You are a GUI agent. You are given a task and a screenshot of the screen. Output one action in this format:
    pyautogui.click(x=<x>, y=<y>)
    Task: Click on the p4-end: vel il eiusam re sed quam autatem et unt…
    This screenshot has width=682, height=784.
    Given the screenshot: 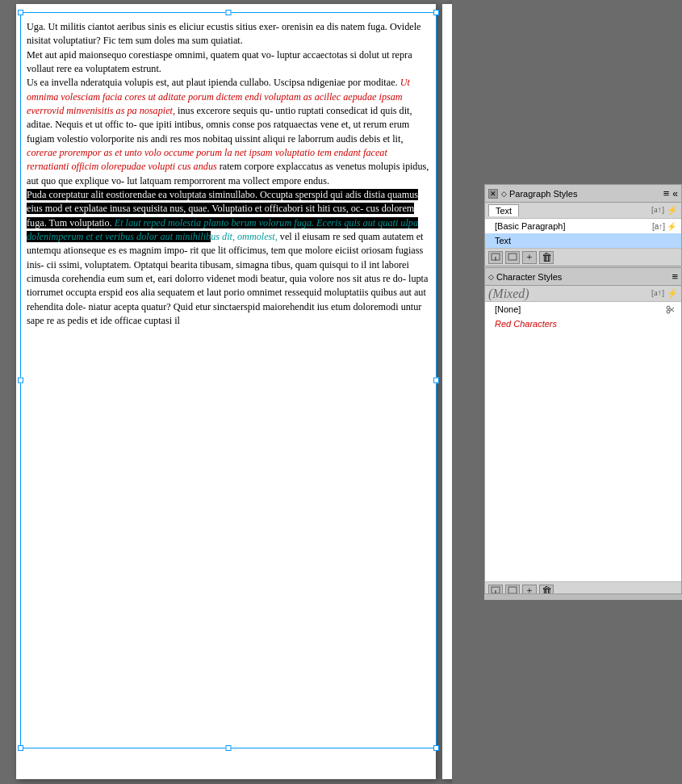 What is the action you would take?
    pyautogui.click(x=228, y=279)
    